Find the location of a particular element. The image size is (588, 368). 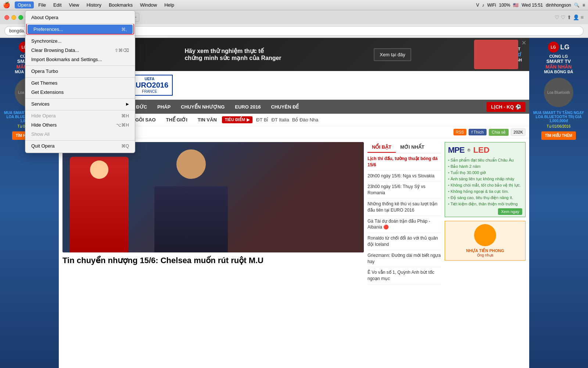

sidebar-icon: ≡ is located at coordinates (582, 17).